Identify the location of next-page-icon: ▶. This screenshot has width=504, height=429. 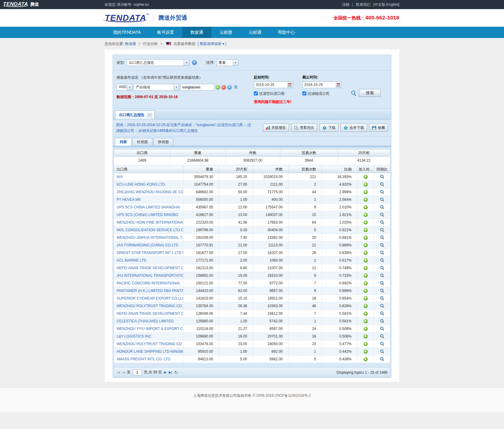
(165, 372).